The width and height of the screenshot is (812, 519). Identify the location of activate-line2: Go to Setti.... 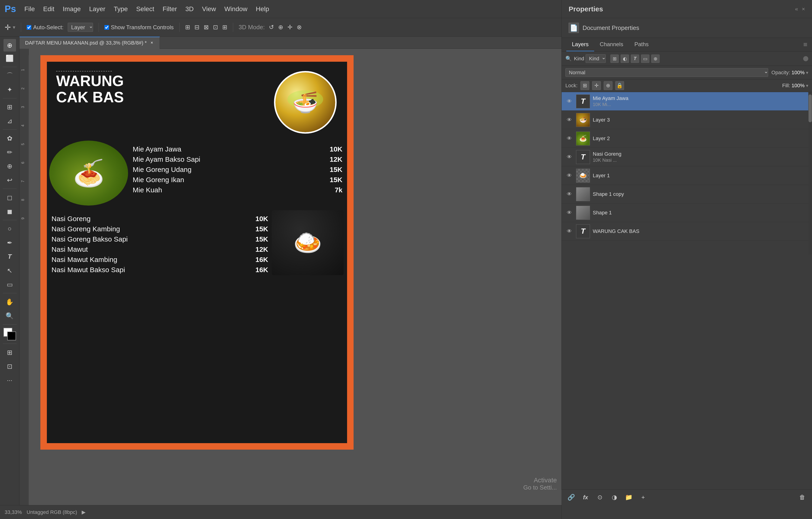
(540, 488).